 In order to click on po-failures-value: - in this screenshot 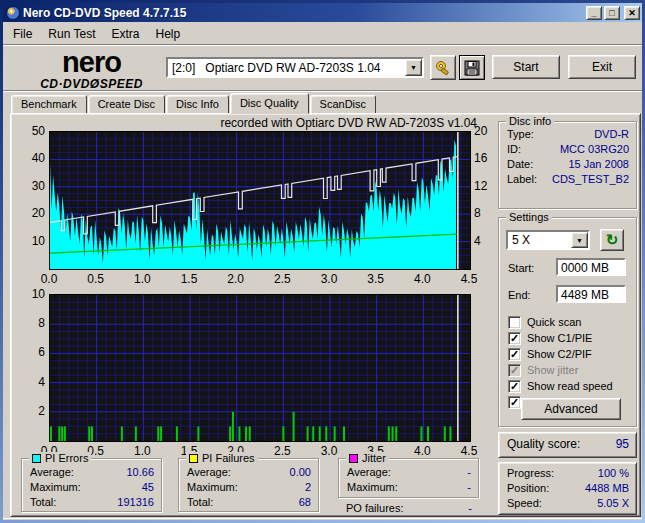, I will do `click(470, 508)`.